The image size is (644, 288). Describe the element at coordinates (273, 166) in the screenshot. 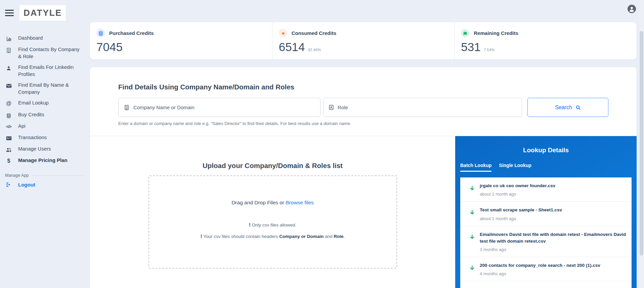

I see `upload-title: Upload your Company/Domain & Roles list` at that location.